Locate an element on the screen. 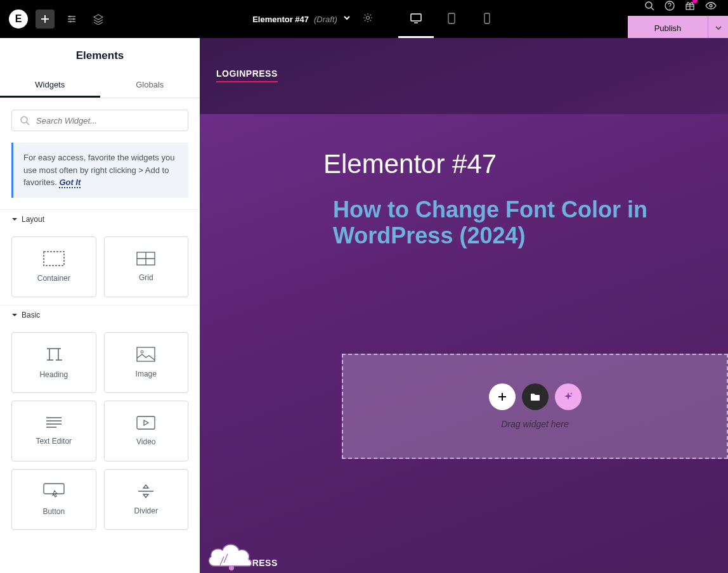 Image resolution: width=728 pixels, height=573 pixels. add-section-button is located at coordinates (502, 397).